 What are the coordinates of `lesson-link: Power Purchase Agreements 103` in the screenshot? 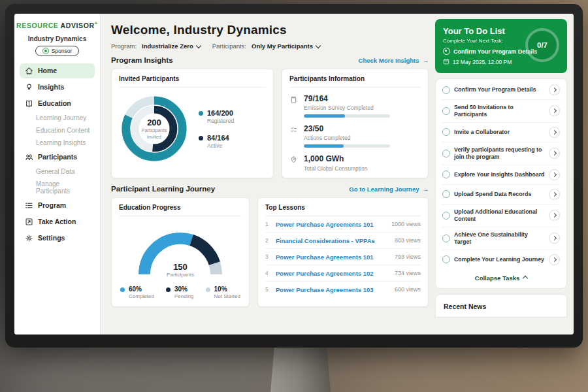 It's located at (333, 290).